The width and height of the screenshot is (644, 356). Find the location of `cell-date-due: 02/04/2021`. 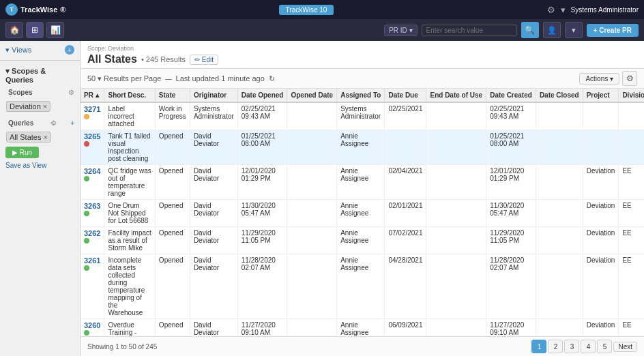

cell-date-due: 02/04/2021 is located at coordinates (405, 183).